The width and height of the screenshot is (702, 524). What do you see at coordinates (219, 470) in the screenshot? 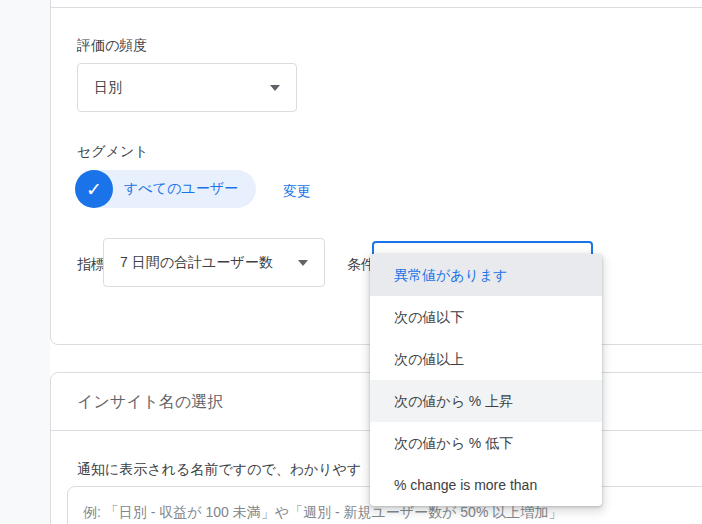
I see `insight-name-description: 通知に表示される名前ですので、わかりやす` at bounding box center [219, 470].